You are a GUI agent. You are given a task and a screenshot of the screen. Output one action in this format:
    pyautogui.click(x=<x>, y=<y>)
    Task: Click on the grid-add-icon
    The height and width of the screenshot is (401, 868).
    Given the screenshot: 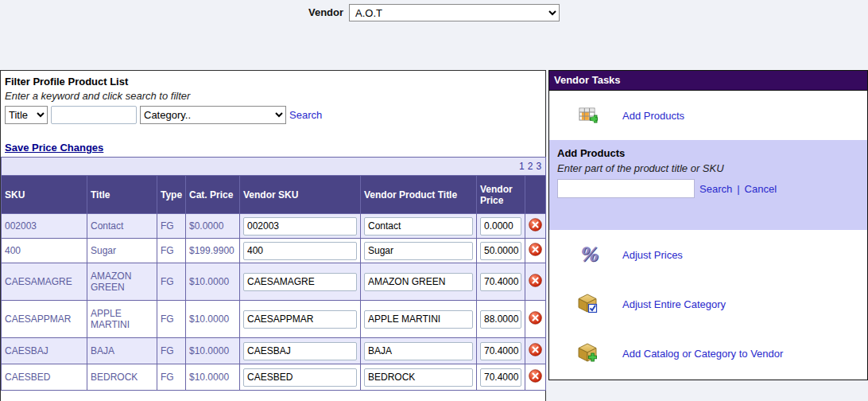 What is the action you would take?
    pyautogui.click(x=588, y=115)
    